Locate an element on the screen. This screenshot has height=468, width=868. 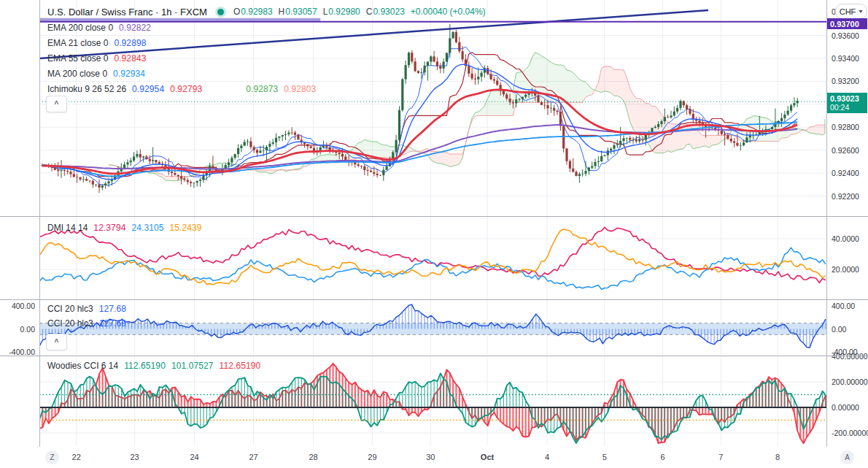
time-tick-label: 4 is located at coordinates (547, 457).